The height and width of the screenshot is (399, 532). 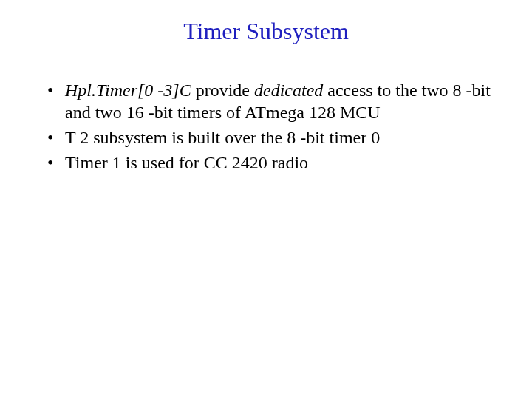 What do you see at coordinates (129, 90) in the screenshot?
I see `code-identifier: Hpl.Timer[0 -3]C` at bounding box center [129, 90].